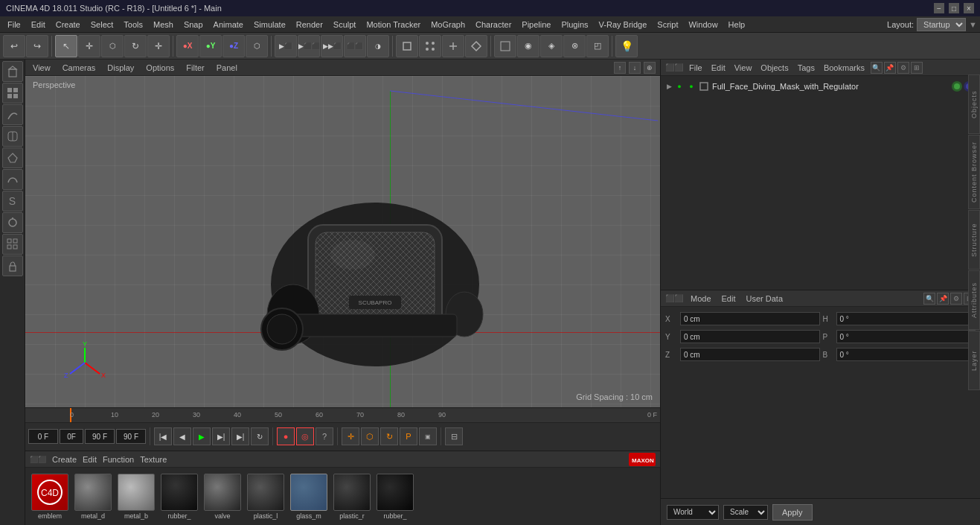 The height and width of the screenshot is (525, 980). I want to click on rotate-tool-button: ↻, so click(135, 46).